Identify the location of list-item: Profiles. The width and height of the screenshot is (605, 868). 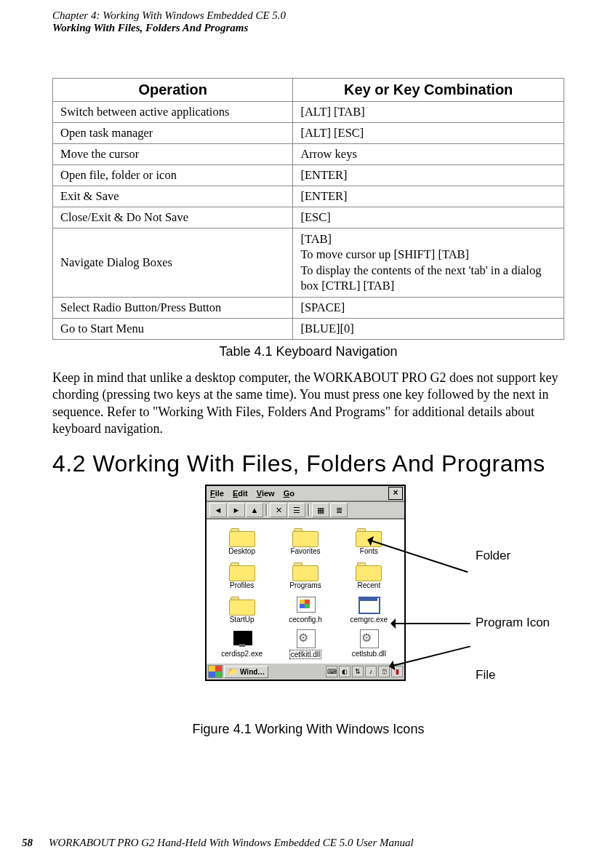
(241, 575).